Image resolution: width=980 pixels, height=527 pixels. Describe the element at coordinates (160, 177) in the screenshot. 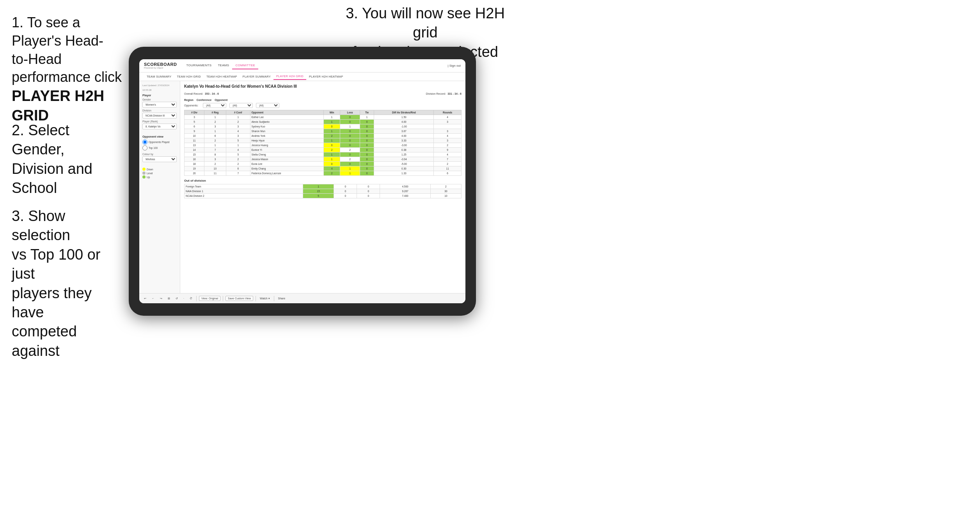

I see `legend-up-row: Up` at that location.